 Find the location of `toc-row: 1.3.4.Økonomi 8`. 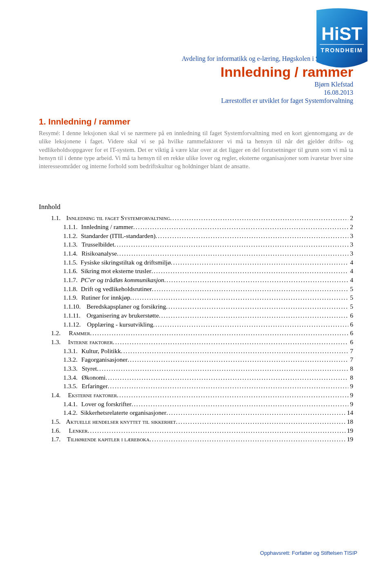

toc-row: 1.3.4.Økonomi 8 is located at coordinates (196, 378).